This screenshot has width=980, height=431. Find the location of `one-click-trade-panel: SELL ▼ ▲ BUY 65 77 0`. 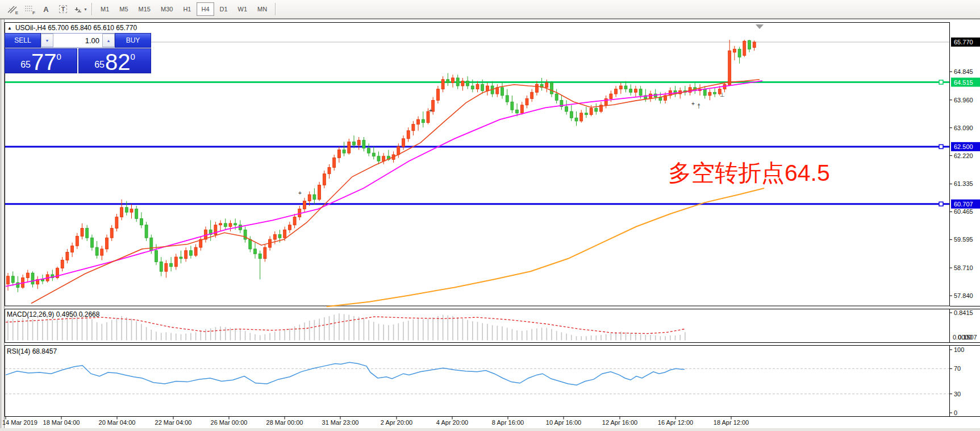

one-click-trade-panel: SELL ▼ ▲ BUY 65 77 0 is located at coordinates (78, 53).